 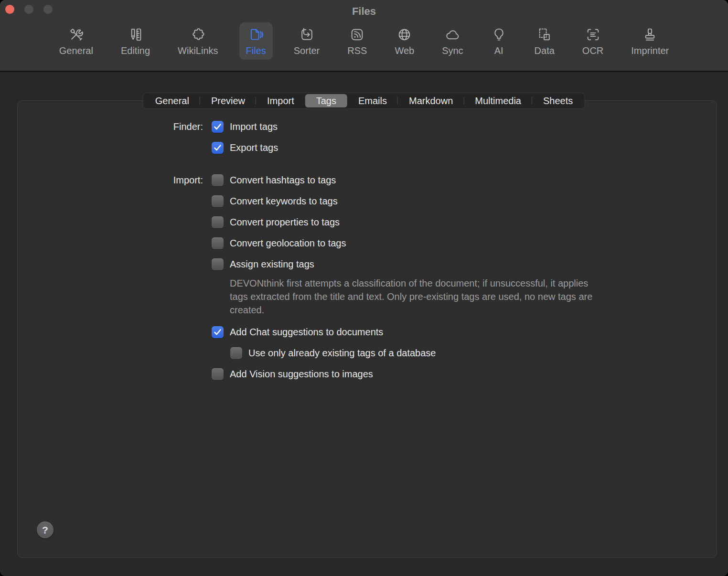 I want to click on checkbox-label: Add Vision suggestions to images, so click(x=301, y=374).